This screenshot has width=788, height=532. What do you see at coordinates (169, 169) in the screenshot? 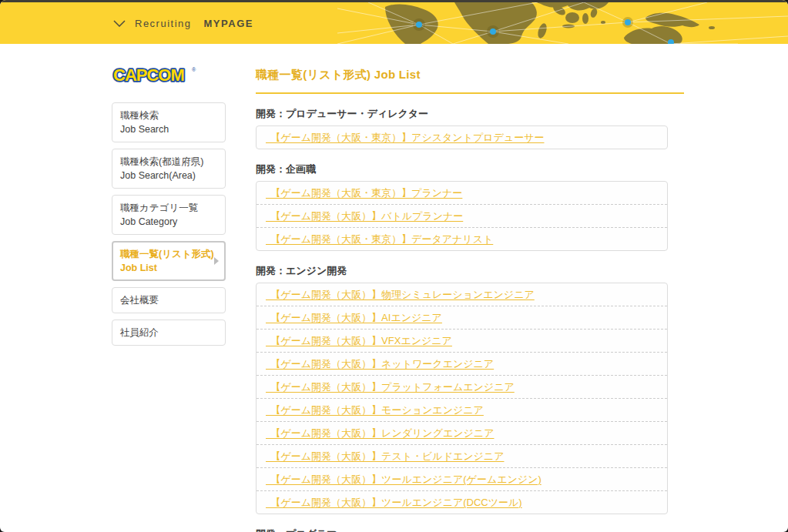
I see `sidebar-item-1: 職種検索(都道府県) Job Search(Area)` at bounding box center [169, 169].